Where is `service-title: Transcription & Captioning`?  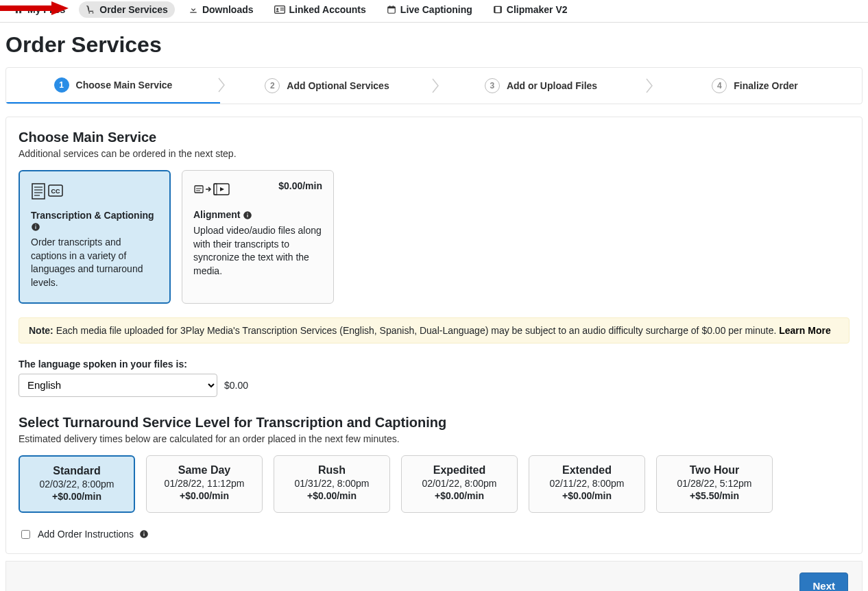
service-title: Transcription & Captioning is located at coordinates (95, 221).